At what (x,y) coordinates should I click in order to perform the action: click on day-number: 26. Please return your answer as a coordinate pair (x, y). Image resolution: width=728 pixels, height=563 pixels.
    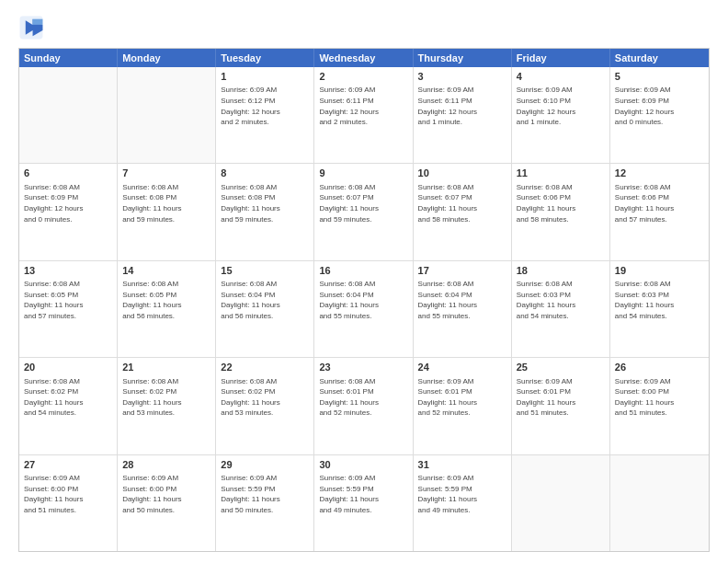
    Looking at the image, I should click on (660, 368).